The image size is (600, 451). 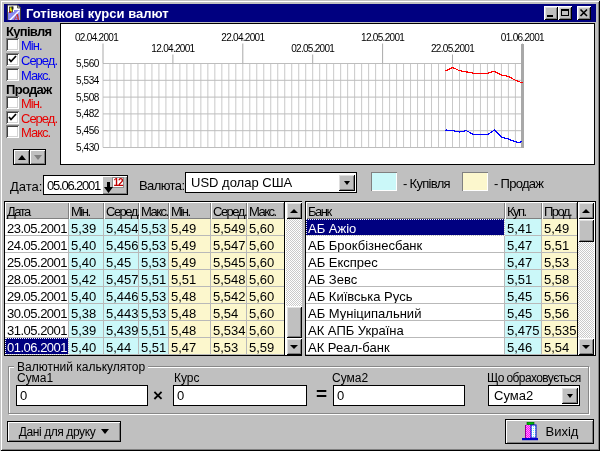 What do you see at coordinates (313, 48) in the screenshot?
I see `svg-text: 02.05.2001` at bounding box center [313, 48].